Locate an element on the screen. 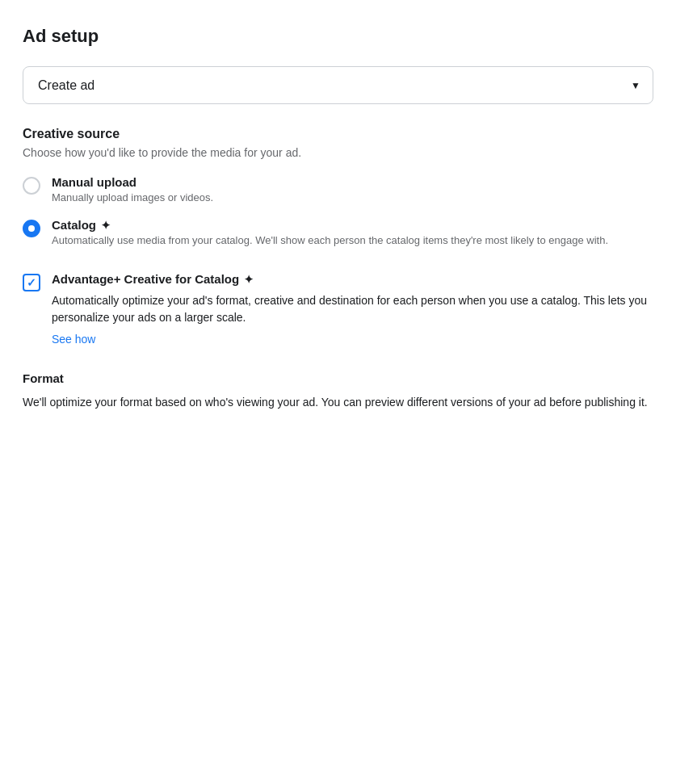 The height and width of the screenshot is (784, 676). advantage-plus-description: Automatically optimize your ad's format,… is located at coordinates (352, 309).